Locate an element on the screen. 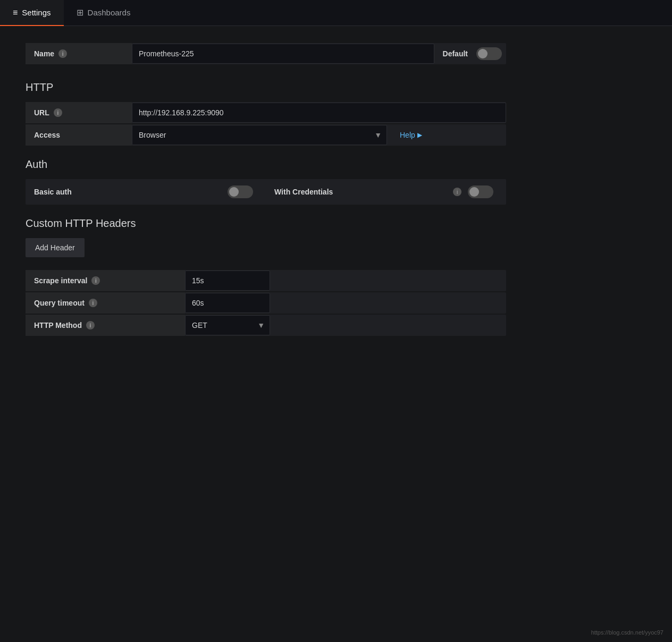 This screenshot has height=642, width=672. settings-icon: ≡ is located at coordinates (15, 13).